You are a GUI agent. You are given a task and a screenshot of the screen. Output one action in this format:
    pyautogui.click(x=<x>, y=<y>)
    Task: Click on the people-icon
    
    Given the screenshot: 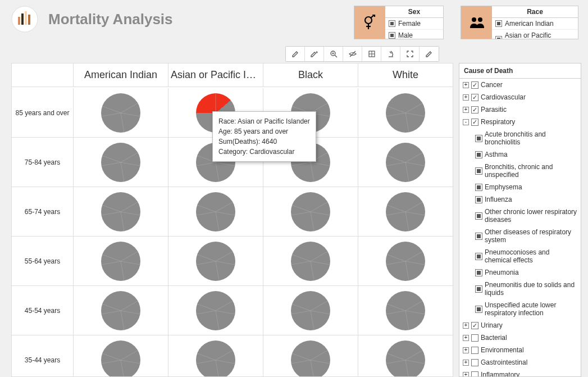 What is the action you would take?
    pyautogui.click(x=476, y=22)
    